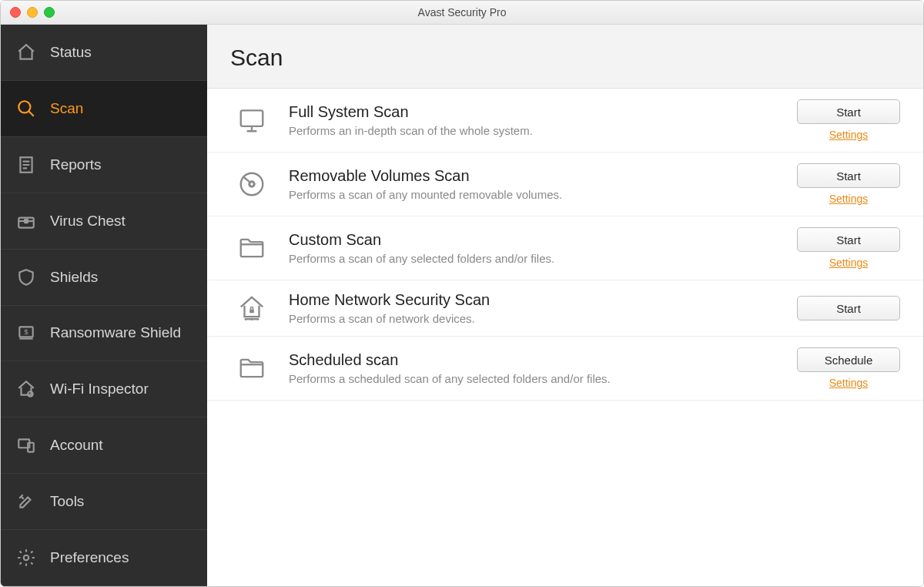 Image resolution: width=924 pixels, height=587 pixels. What do you see at coordinates (26, 52) in the screenshot?
I see `home-icon` at bounding box center [26, 52].